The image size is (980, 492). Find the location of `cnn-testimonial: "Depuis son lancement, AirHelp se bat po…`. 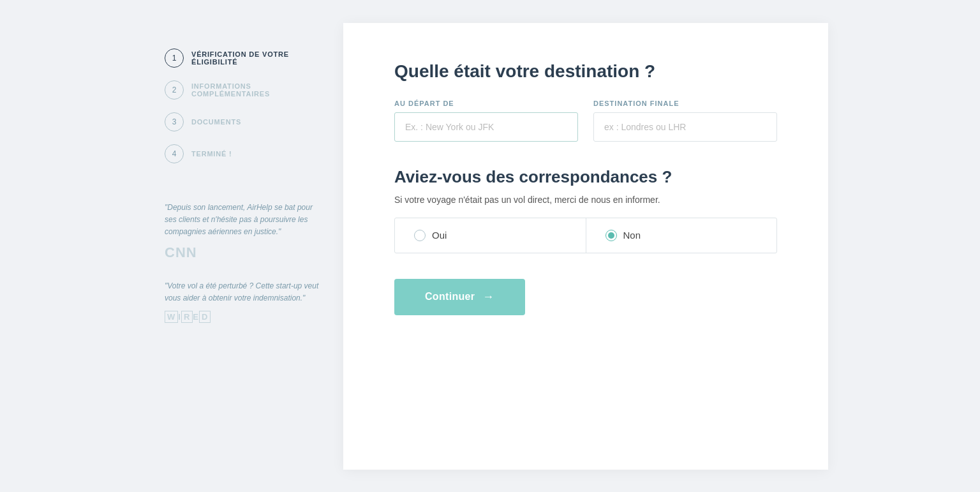

cnn-testimonial: "Depuis son lancement, AirHelp se bat po… is located at coordinates (244, 232).